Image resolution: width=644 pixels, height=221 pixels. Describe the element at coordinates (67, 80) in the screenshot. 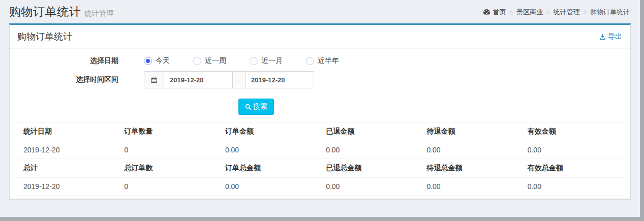

I see `date-range-label: 选择时间区间` at that location.